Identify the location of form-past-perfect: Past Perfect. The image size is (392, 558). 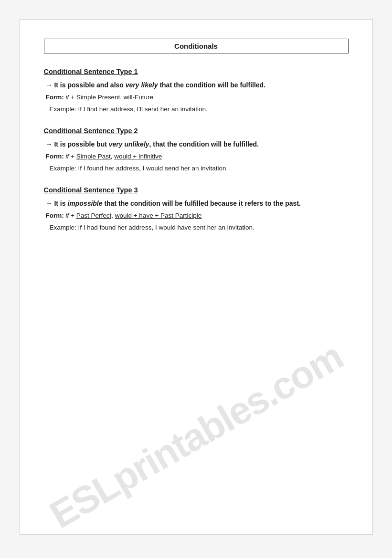
(94, 216).